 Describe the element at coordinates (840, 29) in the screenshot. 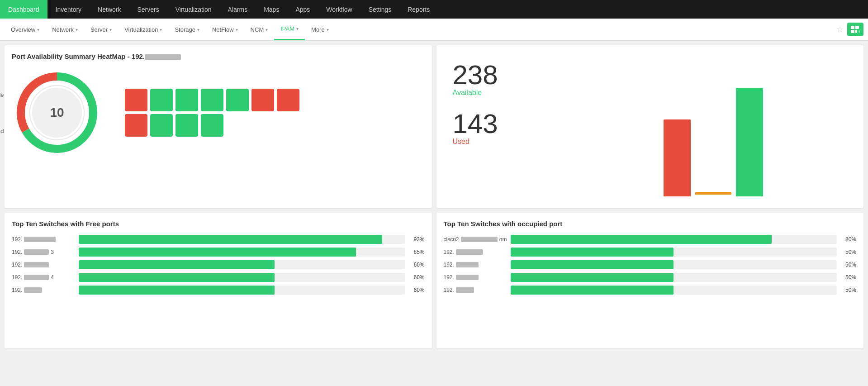

I see `favorite-star-icon: ☆` at that location.